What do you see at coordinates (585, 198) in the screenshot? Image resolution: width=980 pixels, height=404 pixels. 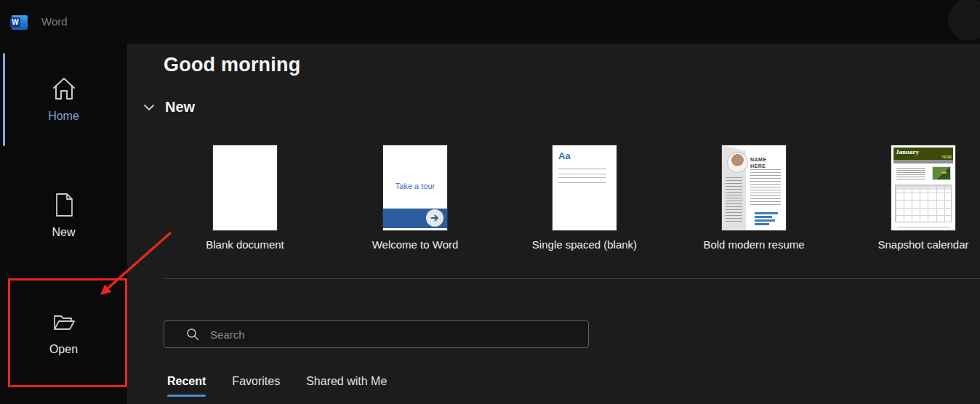 I see `template-single-spaced: Aa Single spaced (blank)` at bounding box center [585, 198].